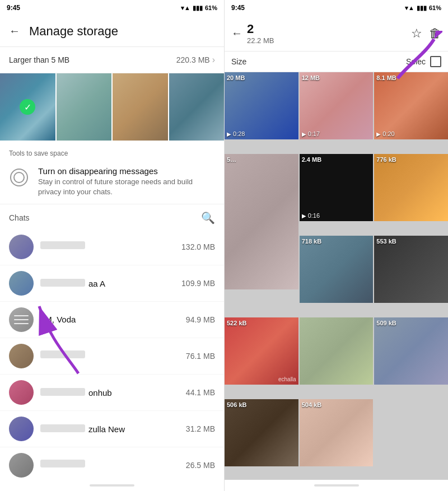 This screenshot has width=448, height=491. Describe the element at coordinates (112, 320) in the screenshot. I see `list-item: . M, Voda 94.9 MB` at that location.